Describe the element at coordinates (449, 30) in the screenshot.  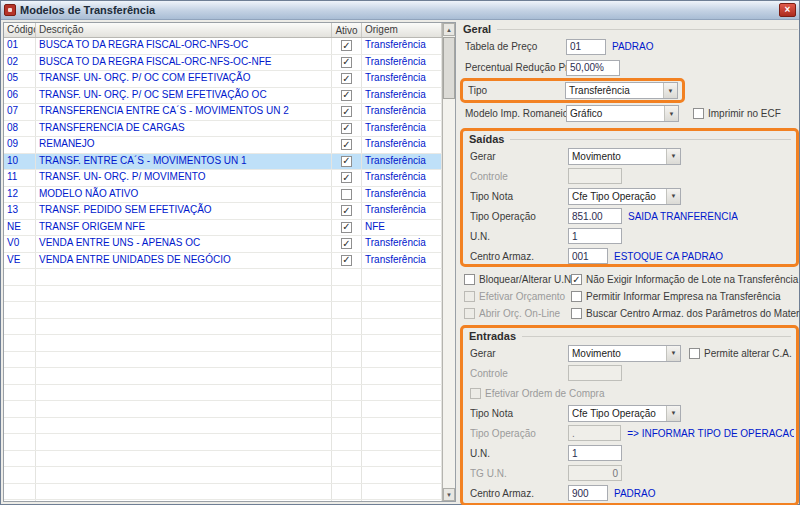
I see `scroll-up-icon: ▲` at that location.